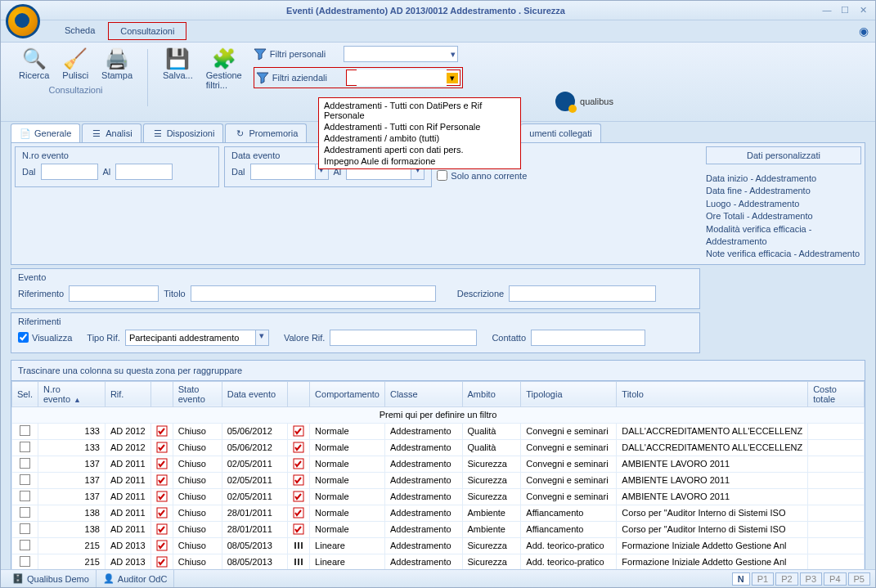  Describe the element at coordinates (224, 77) in the screenshot. I see `gestione-filtri-button: 🧩 Gestione filtri...` at that location.